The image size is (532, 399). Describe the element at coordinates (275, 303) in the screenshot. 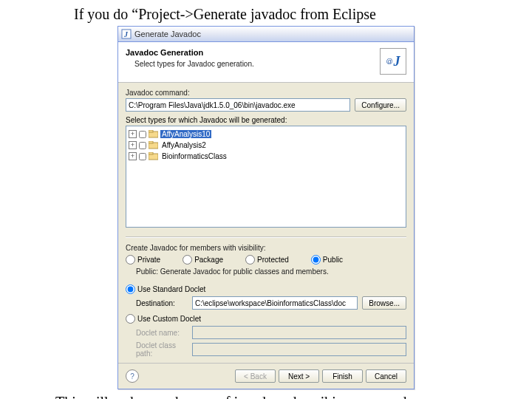

I see `destination-input` at that location.